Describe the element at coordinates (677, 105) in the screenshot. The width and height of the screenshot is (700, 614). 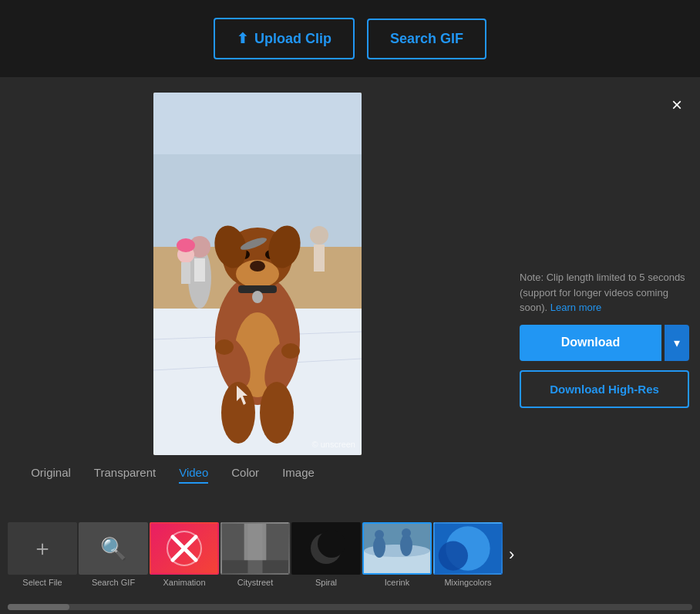
I see `close-button: ×` at that location.